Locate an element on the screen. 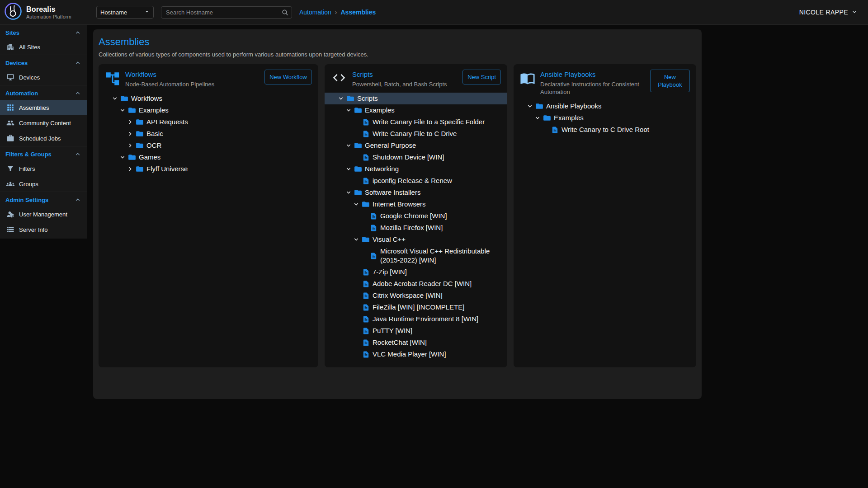  tree-item: Java Runtime Environment 8 [WIN] is located at coordinates (416, 319).